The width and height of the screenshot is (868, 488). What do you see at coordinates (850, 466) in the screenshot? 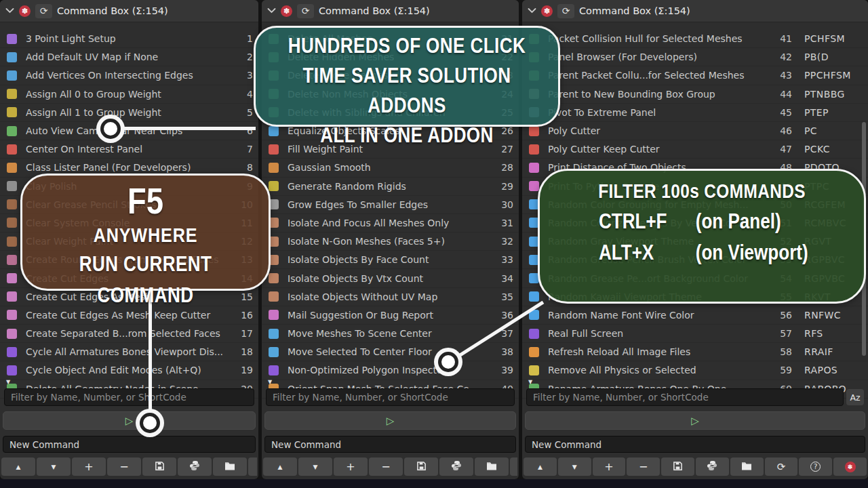
I see `addon-button: ✽` at bounding box center [850, 466].